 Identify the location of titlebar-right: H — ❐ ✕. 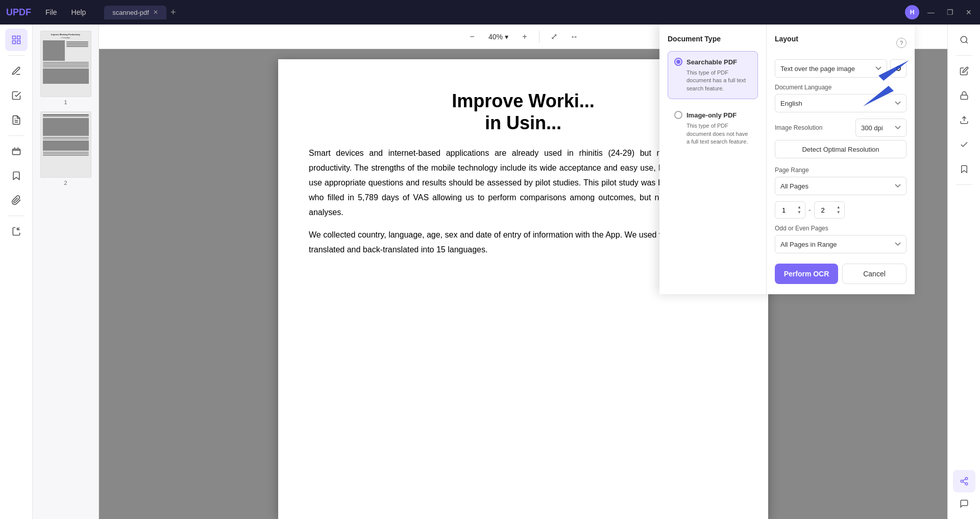
(942, 12).